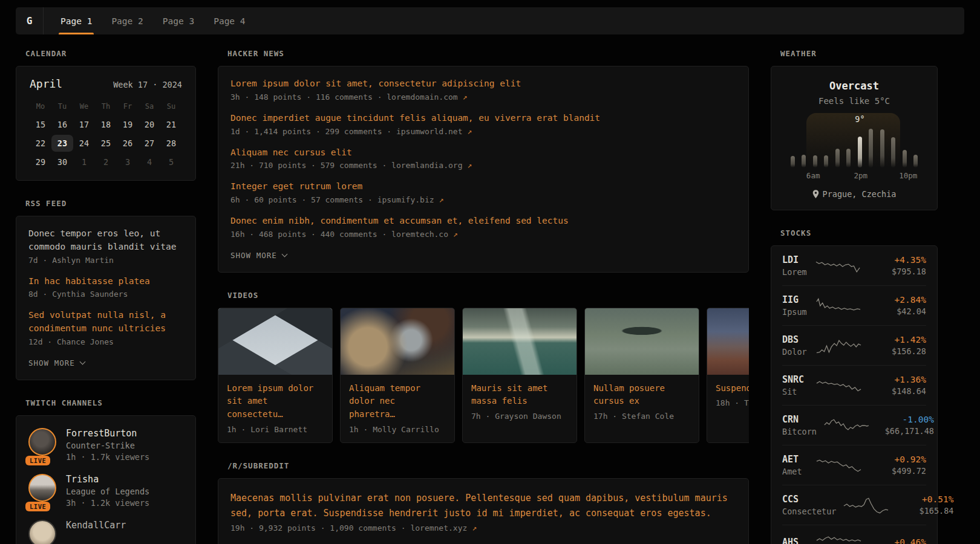  Describe the element at coordinates (854, 534) in the screenshot. I see `stock-row-ahs: AHS +0.46%` at that location.